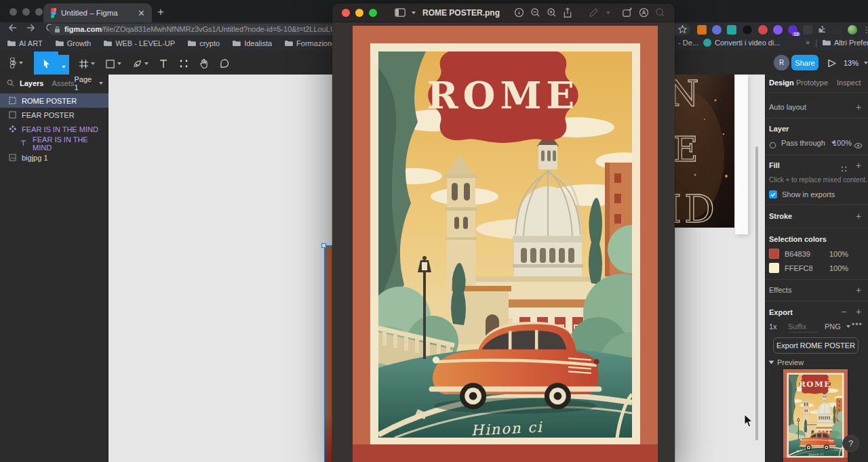 Image resolution: width=868 pixels, height=462 pixels. Describe the element at coordinates (54, 129) in the screenshot. I see `layer-row-component: FEAR IS IN THE MIND` at that location.